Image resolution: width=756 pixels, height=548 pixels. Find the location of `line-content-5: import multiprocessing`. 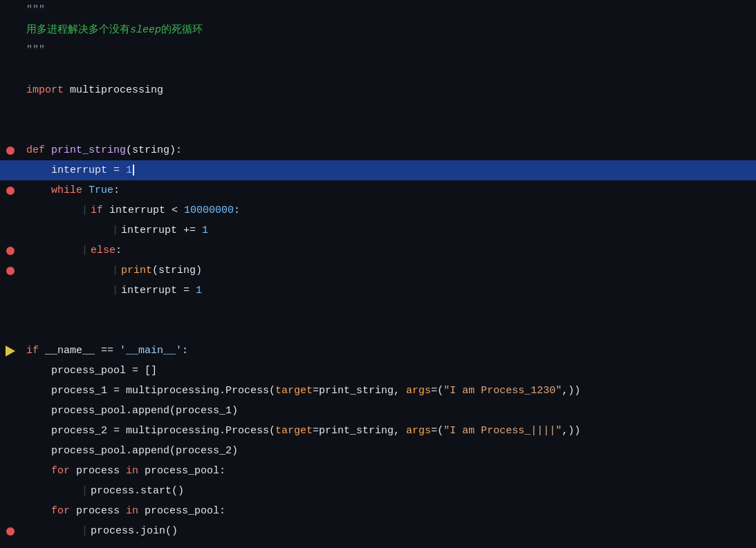

line-content-5: import multiprocessing is located at coordinates (389, 90).